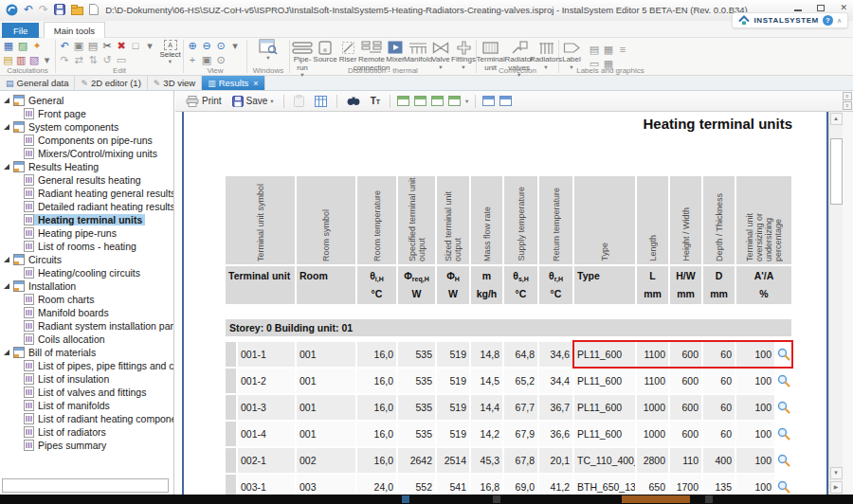 The image size is (853, 504). Describe the element at coordinates (404, 100) in the screenshot. I see `layout-single-button` at that location.